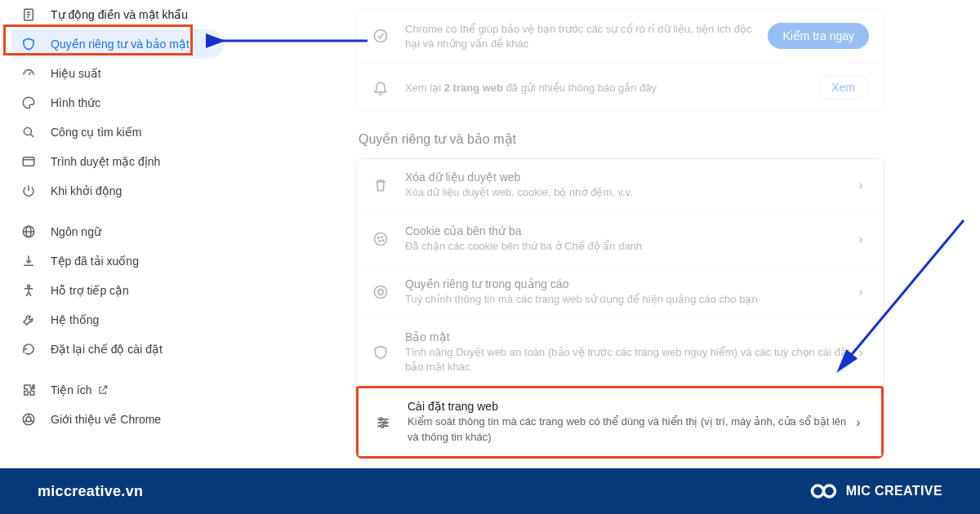  I want to click on sidebar-label: Hệ thống, so click(75, 320).